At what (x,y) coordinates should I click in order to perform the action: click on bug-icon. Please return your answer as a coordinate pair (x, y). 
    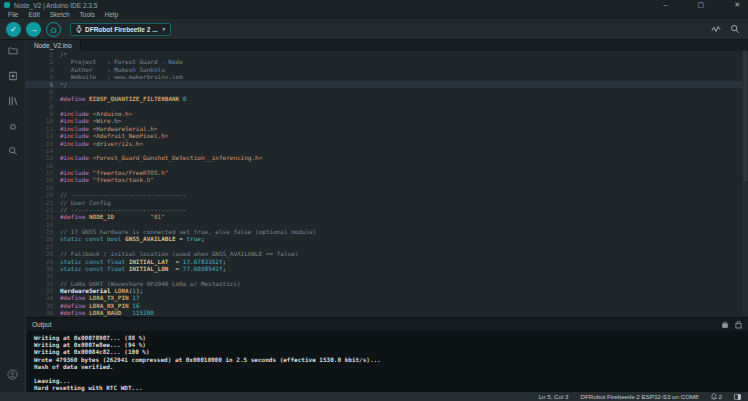
    Looking at the image, I should click on (54, 30).